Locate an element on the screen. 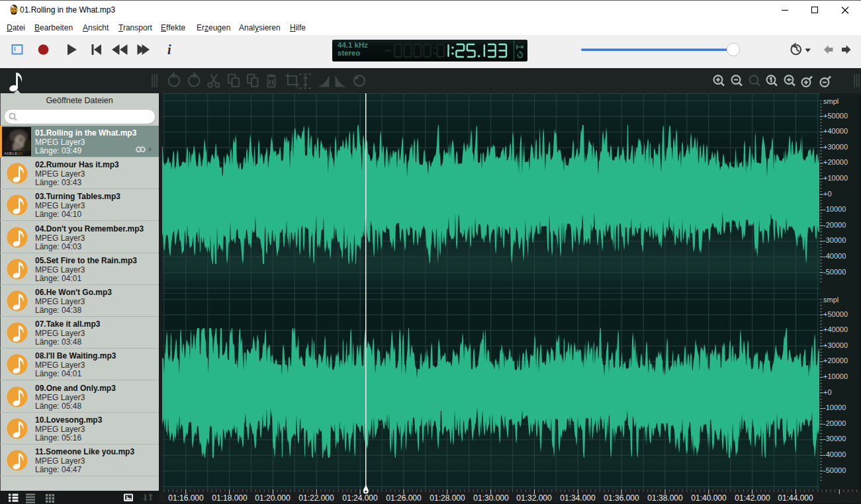  svg-text: 44.1 kHz is located at coordinates (353, 45).